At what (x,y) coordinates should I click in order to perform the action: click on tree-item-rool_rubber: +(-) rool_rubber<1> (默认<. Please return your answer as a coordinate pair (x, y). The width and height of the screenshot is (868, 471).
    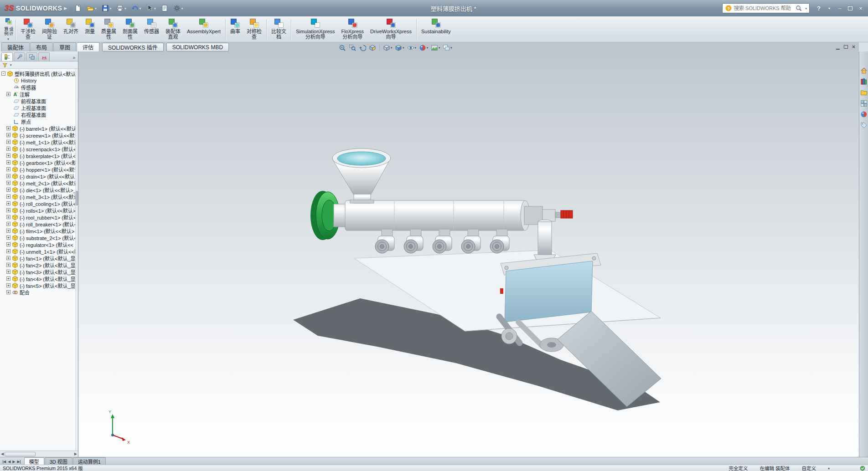
    Looking at the image, I should click on (39, 217).